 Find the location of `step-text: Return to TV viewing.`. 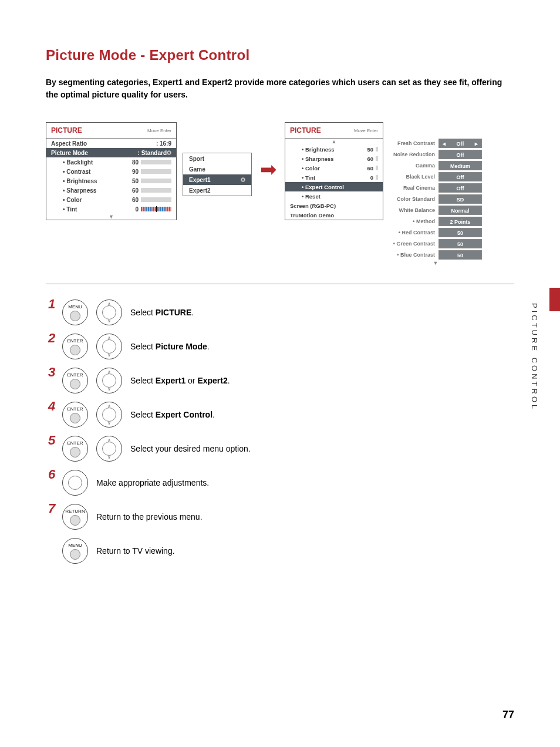

step-text: Return to TV viewing. is located at coordinates (136, 551).